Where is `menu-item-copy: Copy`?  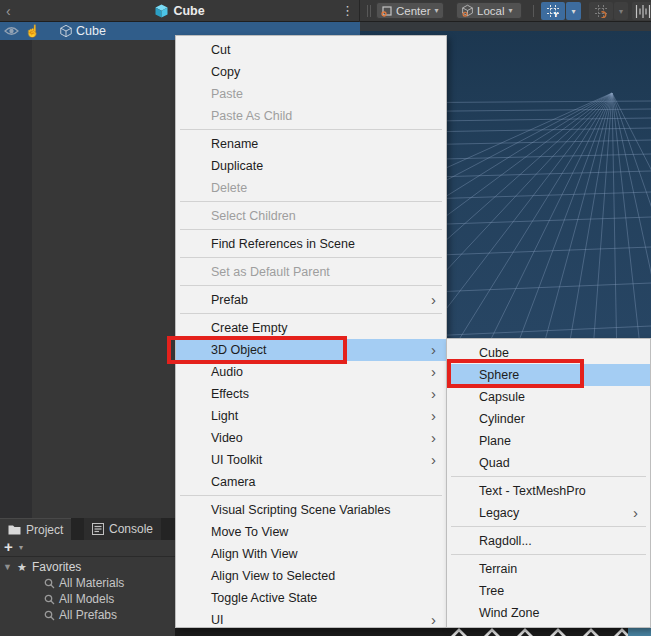 menu-item-copy: Copy is located at coordinates (311, 72).